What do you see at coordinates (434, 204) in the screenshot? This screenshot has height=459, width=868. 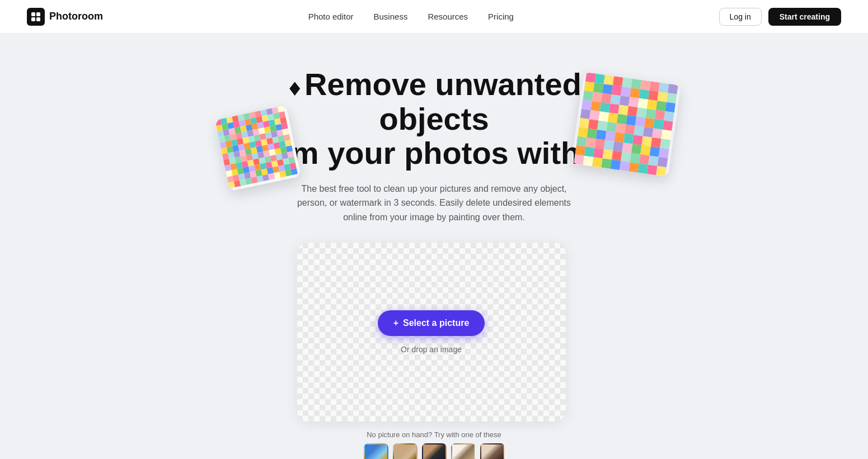 I see `hero-subtitle: The best free tool to clean up your pict…` at bounding box center [434, 204].